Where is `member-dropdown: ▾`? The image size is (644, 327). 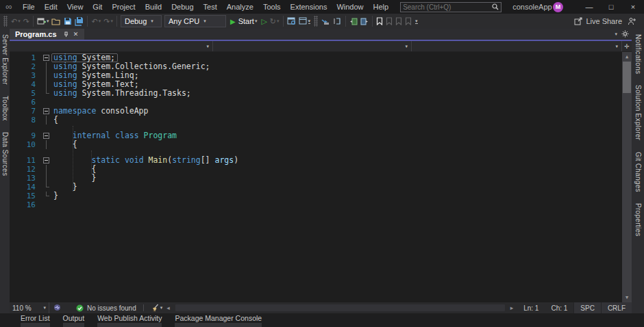
member-dropdown: ▾ is located at coordinates (517, 47).